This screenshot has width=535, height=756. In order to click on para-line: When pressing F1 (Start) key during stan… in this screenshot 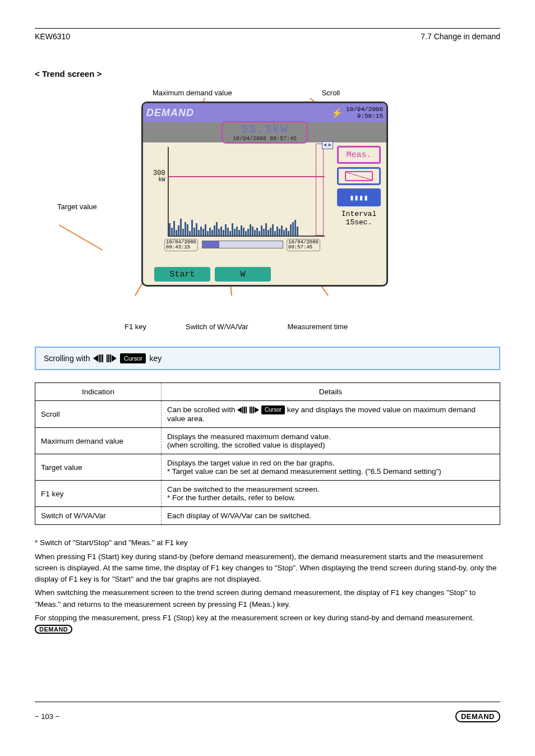, I will do `click(268, 569)`.